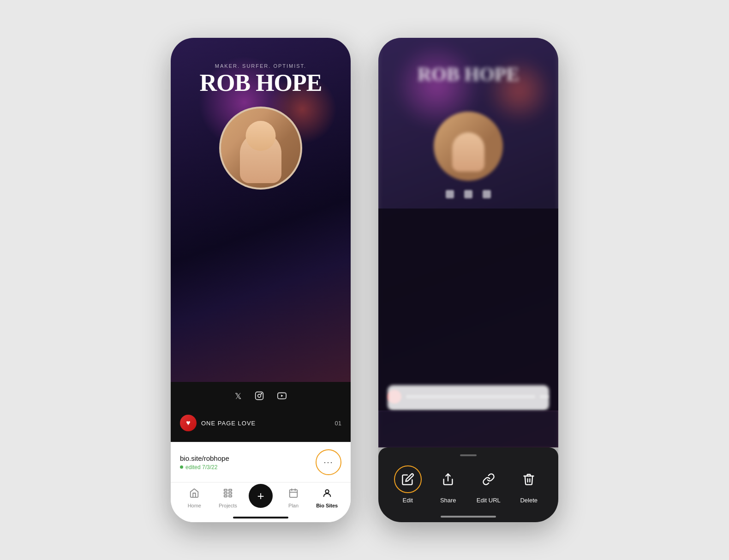 This screenshot has height=560, width=729. What do you see at coordinates (448, 484) in the screenshot?
I see `share-action-button: Share` at bounding box center [448, 484].